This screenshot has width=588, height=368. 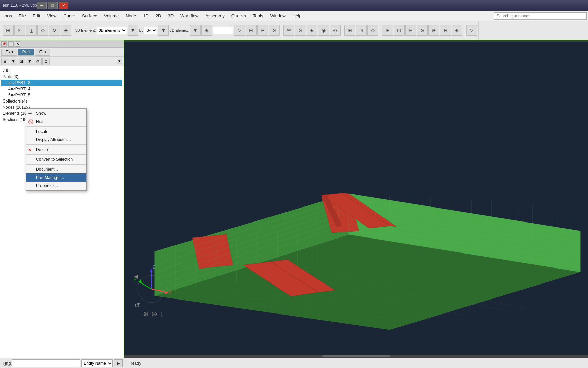 I want to click on util-btn-1: ⊞, so click(x=350, y=30).